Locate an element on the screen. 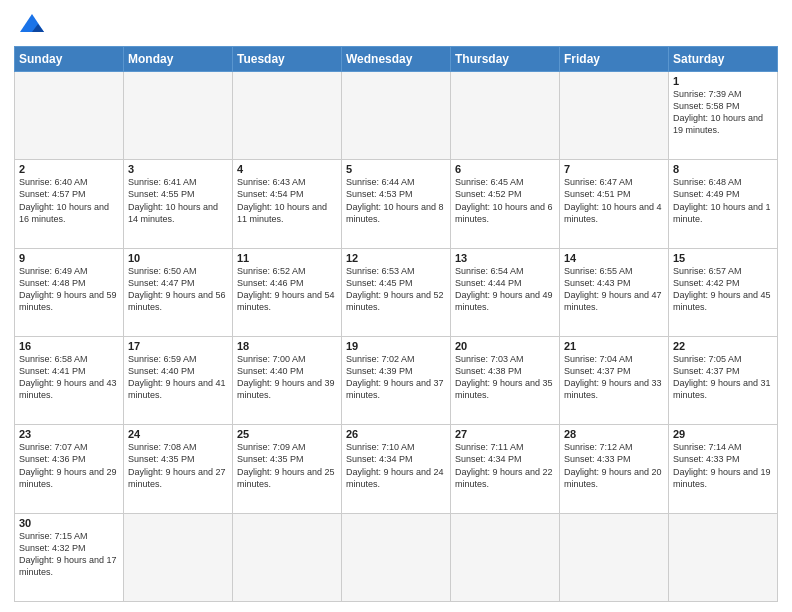 The width and height of the screenshot is (792, 612). day-info: Sunrise: 6:44 AM Sunset: 4:53 PM Dayligh… is located at coordinates (396, 200).